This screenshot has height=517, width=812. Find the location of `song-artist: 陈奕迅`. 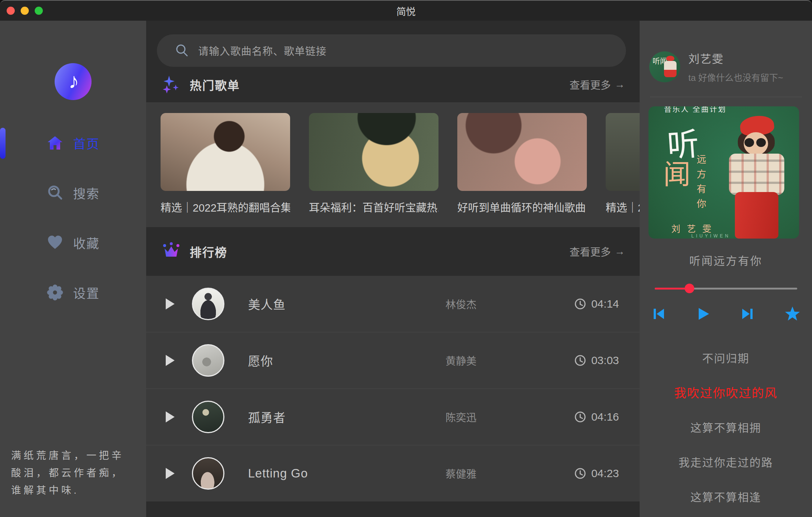

song-artist: 陈奕迅 is located at coordinates (501, 417).